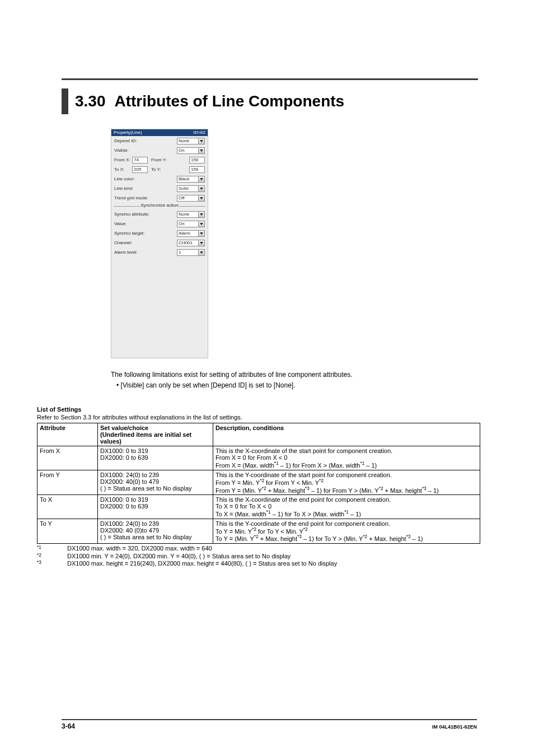  Describe the element at coordinates (208, 385) in the screenshot. I see `intro-bullet1: [Visible] can only be set when [Depend I…` at that location.